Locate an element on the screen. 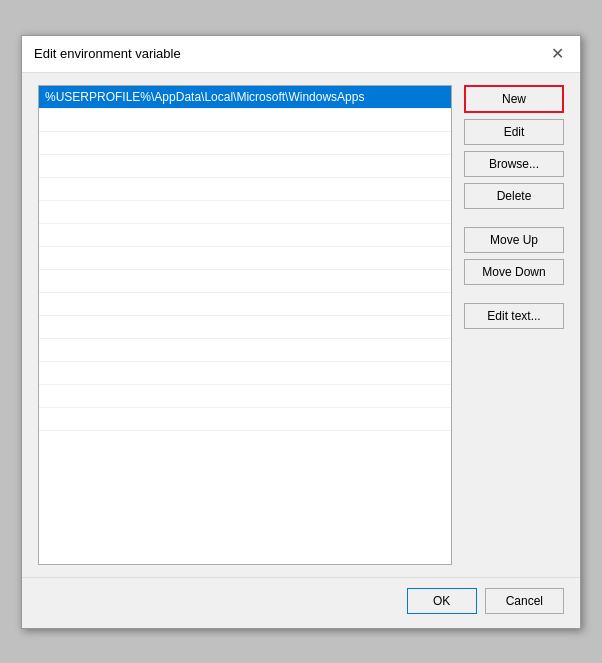 The height and width of the screenshot is (663, 602). edit-text-button: Edit text... is located at coordinates (514, 316).